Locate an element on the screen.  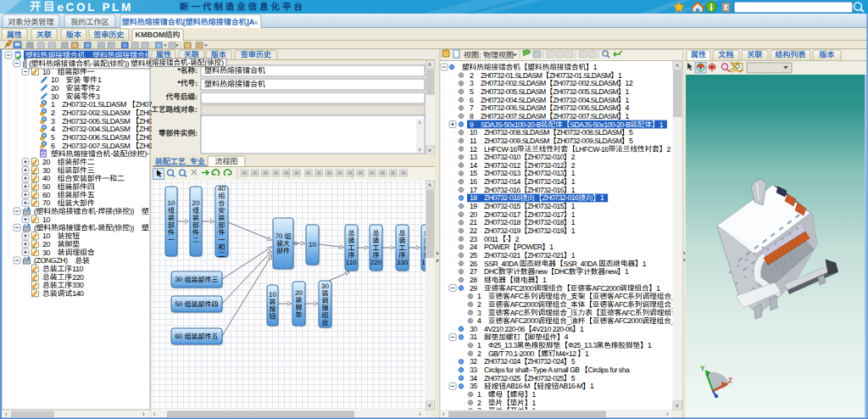
svg-text: SDAJS-50x100-20-B is located at coordinates (600, 125).